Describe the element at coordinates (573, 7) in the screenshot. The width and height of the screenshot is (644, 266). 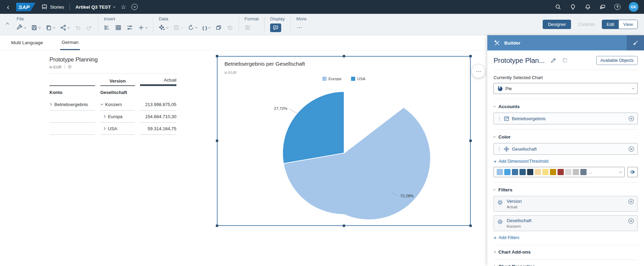
I see `lightbulb-icon` at that location.